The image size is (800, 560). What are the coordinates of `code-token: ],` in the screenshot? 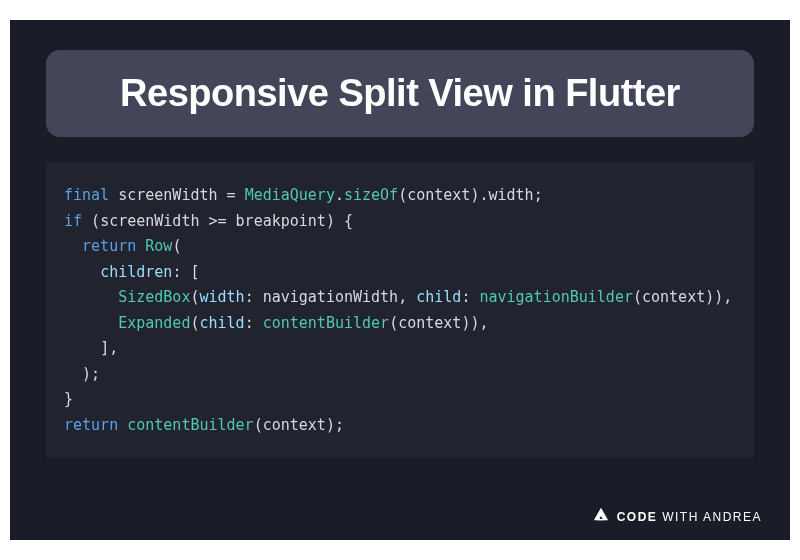 It's located at (109, 348).